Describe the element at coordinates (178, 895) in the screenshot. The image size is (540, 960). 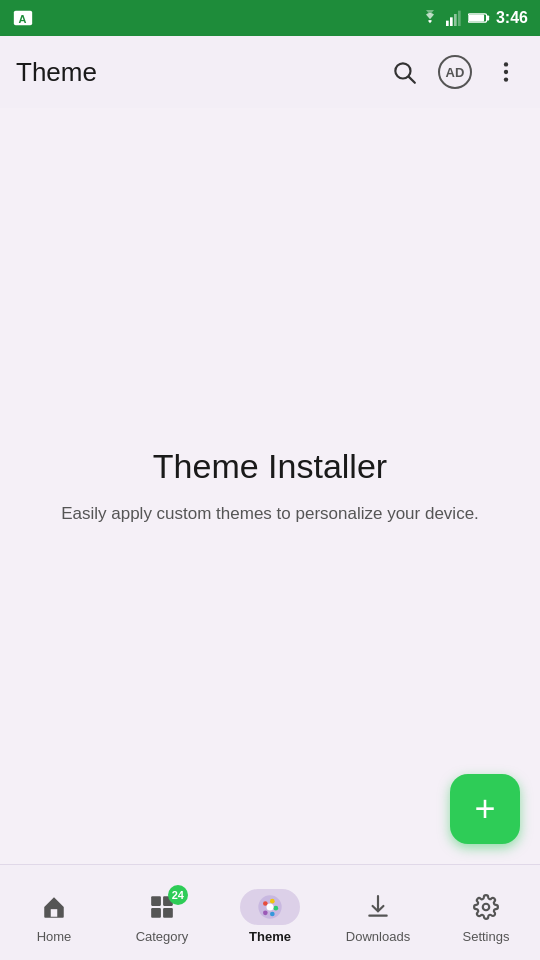
I see `category-badge: 24` at that location.